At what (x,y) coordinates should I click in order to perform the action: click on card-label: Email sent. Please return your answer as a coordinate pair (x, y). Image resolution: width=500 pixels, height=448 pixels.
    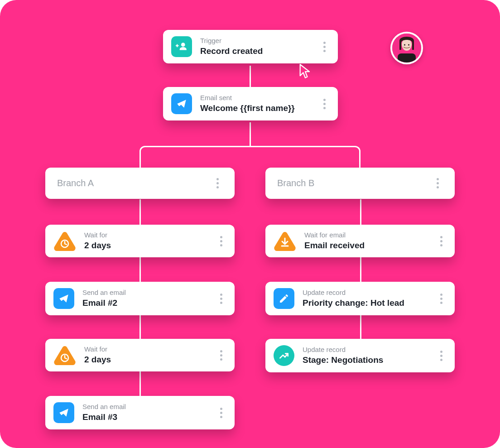
    Looking at the image, I should click on (255, 98).